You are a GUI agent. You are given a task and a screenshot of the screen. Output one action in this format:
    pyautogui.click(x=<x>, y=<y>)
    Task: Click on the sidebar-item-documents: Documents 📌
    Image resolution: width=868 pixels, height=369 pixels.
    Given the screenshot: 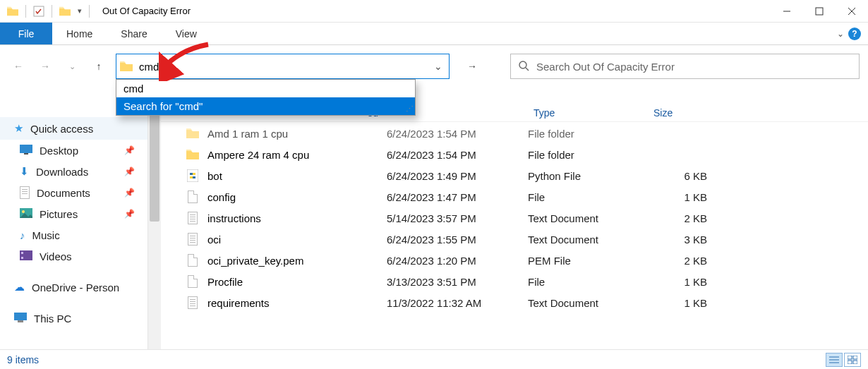 What is the action you would take?
    pyautogui.click(x=73, y=193)
    